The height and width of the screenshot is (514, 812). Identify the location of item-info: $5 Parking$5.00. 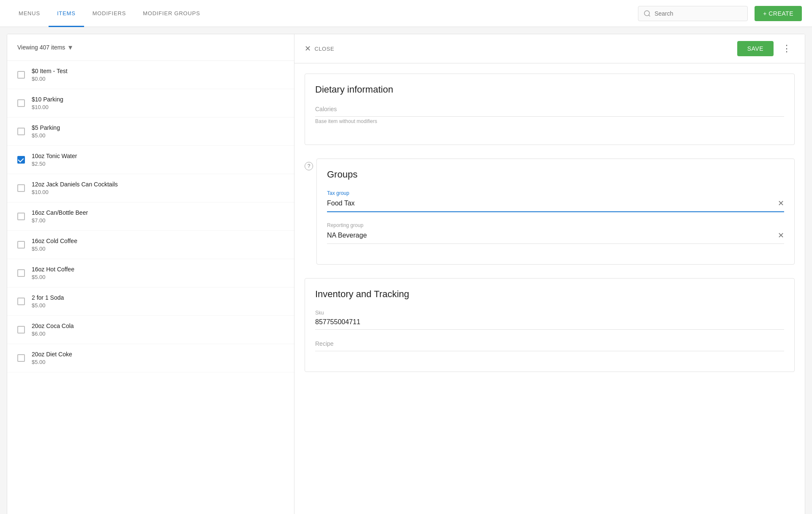
(158, 131).